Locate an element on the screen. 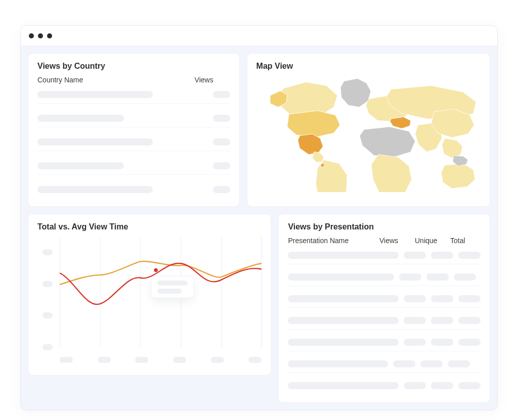 This screenshot has height=420, width=518. column-header-country: Country Name is located at coordinates (116, 80).